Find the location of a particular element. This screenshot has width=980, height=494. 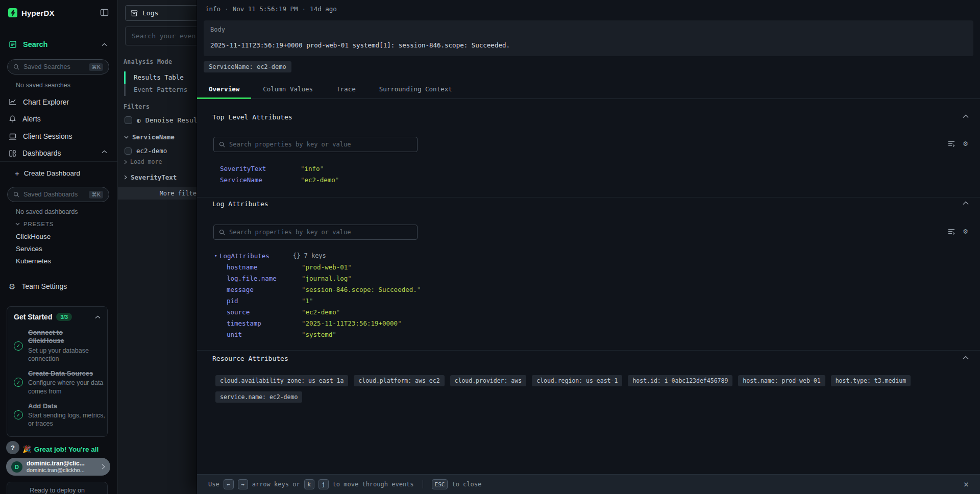

resource-chip: cloud.platform: aws_ec2 is located at coordinates (399, 381).